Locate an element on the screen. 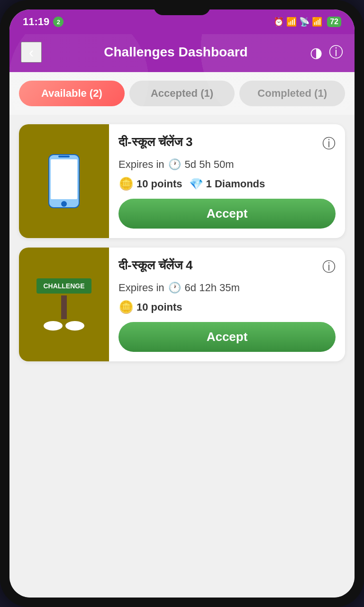 Image resolution: width=364 pixels, height=607 pixels. challenge-title-2: दी-स्कूल चॅलेंज 4 is located at coordinates (218, 266).